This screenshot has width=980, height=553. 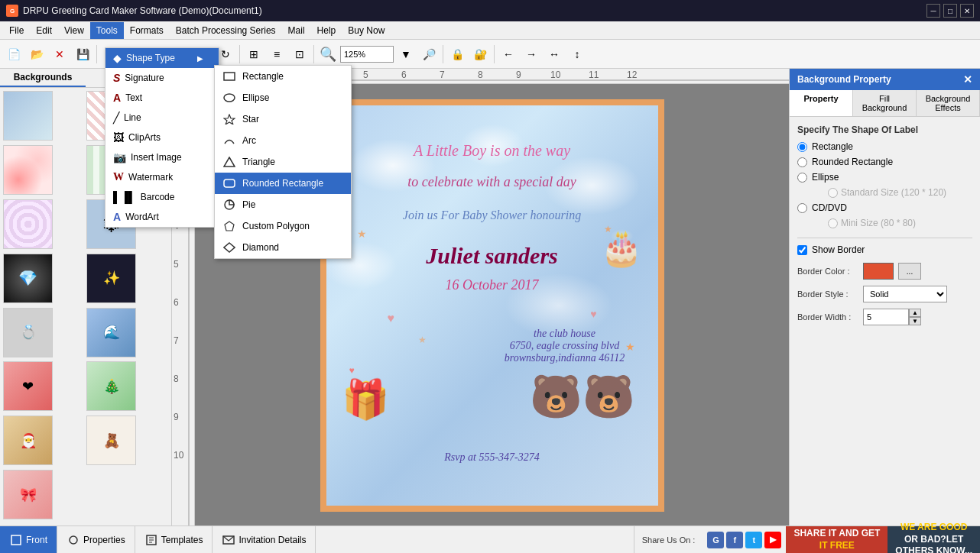 What do you see at coordinates (754, 540) in the screenshot?
I see `share-twitter-icon: t` at bounding box center [754, 540].